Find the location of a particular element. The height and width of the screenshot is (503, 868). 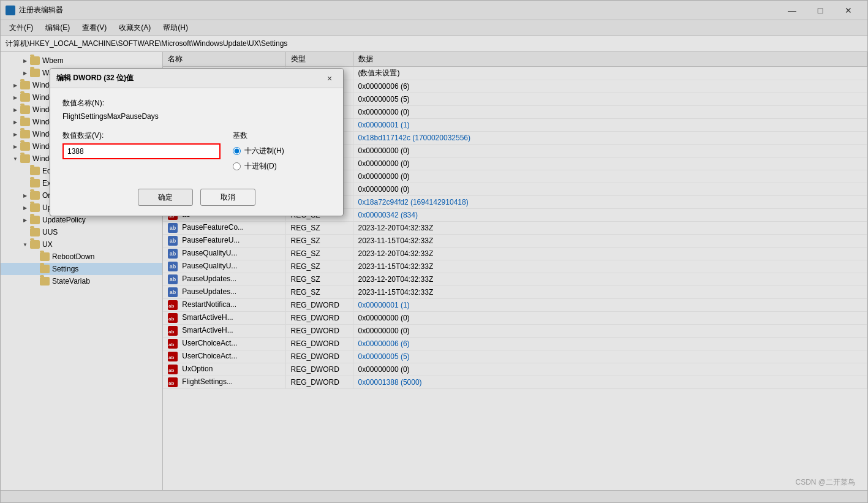

app-icon is located at coordinates (10, 10).